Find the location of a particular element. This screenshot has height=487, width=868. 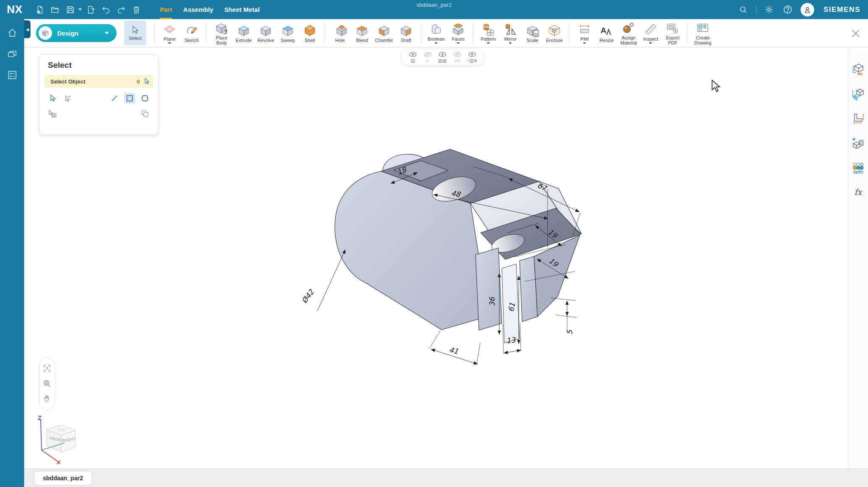

tool-chamfer: Chamfer is located at coordinates (384, 33).